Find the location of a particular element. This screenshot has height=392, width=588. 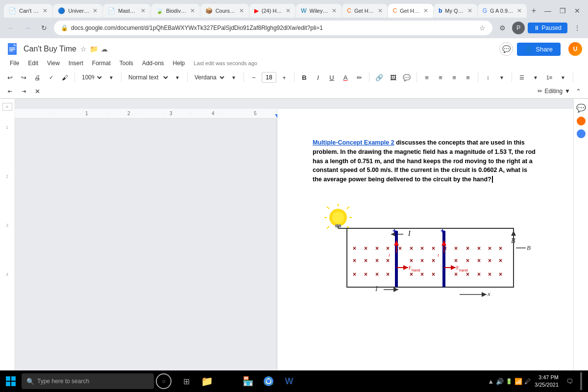

tab-getho2: C Get Ho... ✕ is located at coordinates (411, 11).